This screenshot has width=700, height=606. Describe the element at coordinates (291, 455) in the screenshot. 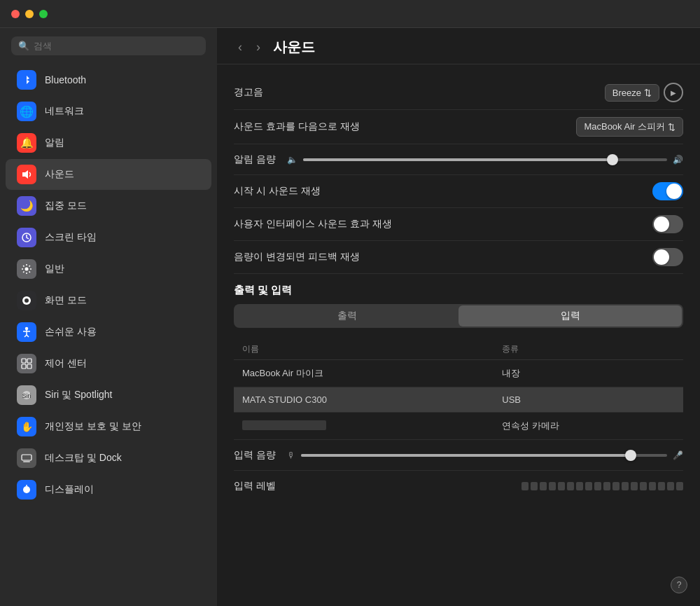

I see `mic-low-icon: 🎙` at that location.